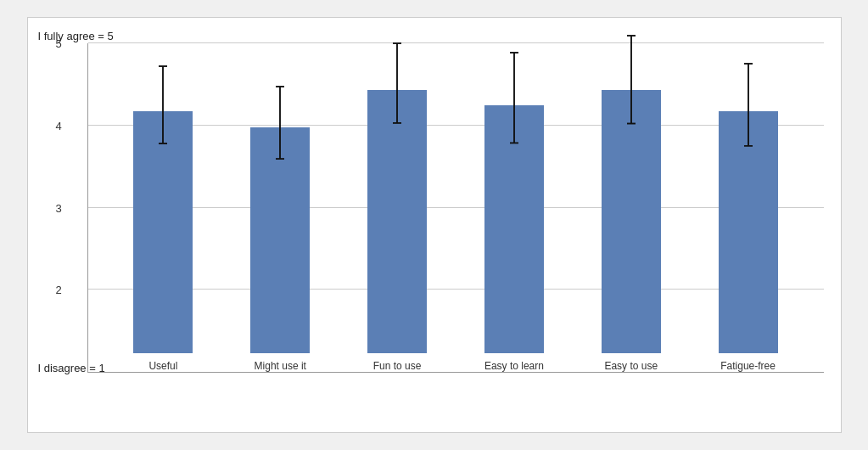  Describe the element at coordinates (59, 126) in the screenshot. I see `y-tick-label: 4` at that location.